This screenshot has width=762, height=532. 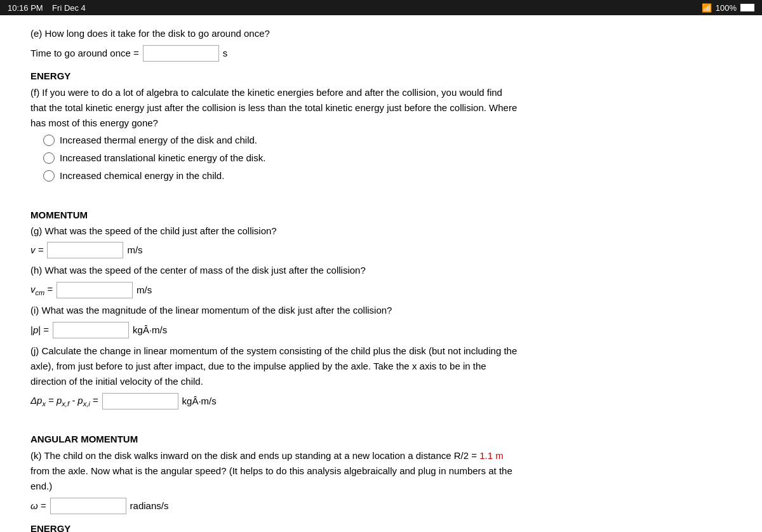 I want to click on delta-p-label: Δpx = px,f - px,i =, so click(x=65, y=401).